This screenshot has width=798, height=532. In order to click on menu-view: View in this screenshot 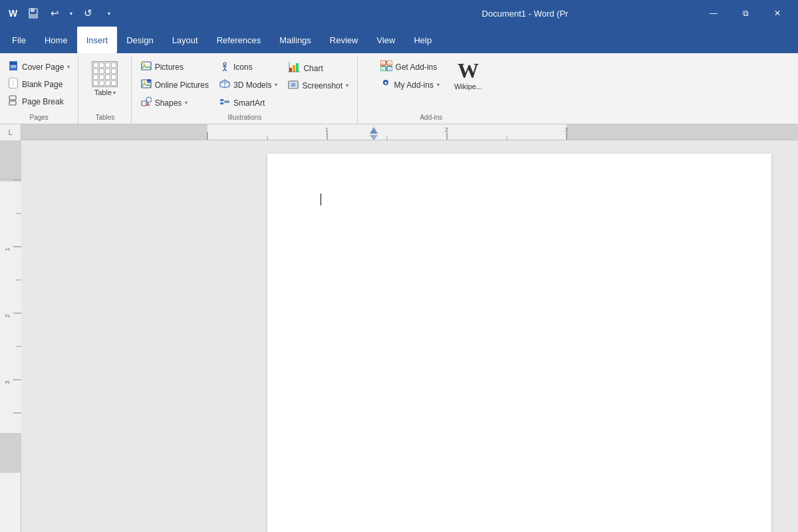, I will do `click(386, 40)`.